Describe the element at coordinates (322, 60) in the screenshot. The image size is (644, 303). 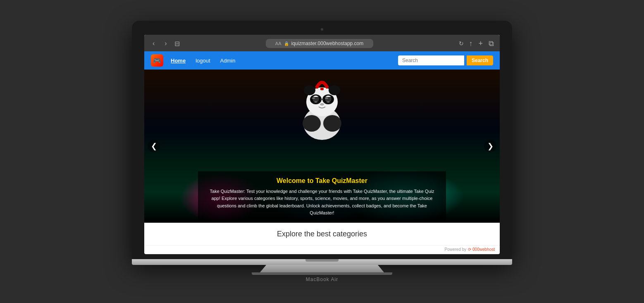
I see `navbar: 🎮 Home logout Admin Search` at that location.